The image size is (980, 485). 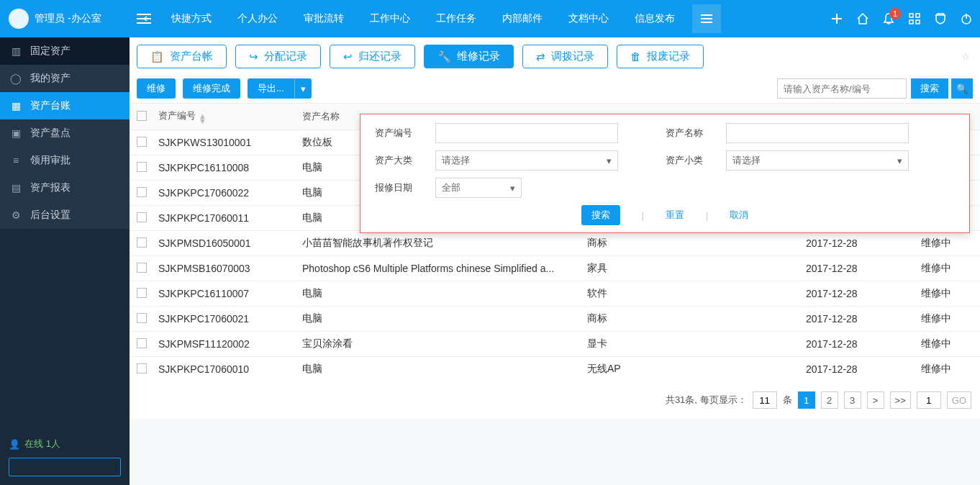 What do you see at coordinates (817, 133) in the screenshot?
I see `adv-name-input` at bounding box center [817, 133].